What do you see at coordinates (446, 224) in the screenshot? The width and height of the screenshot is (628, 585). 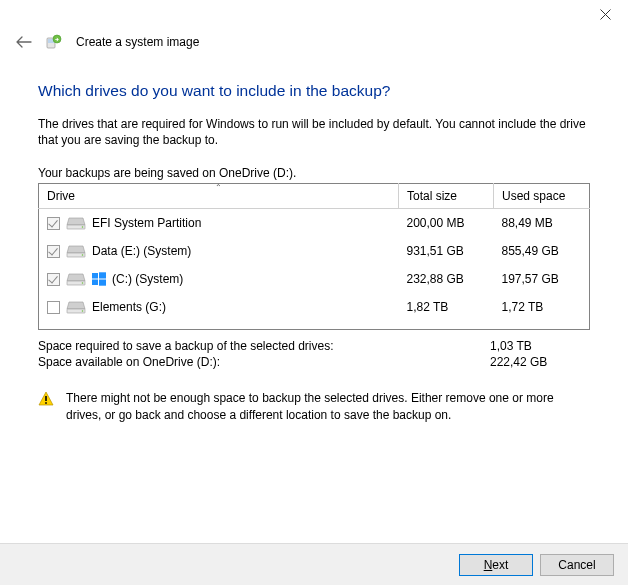 I see `drive-total-size: 200,00 MB` at bounding box center [446, 224].